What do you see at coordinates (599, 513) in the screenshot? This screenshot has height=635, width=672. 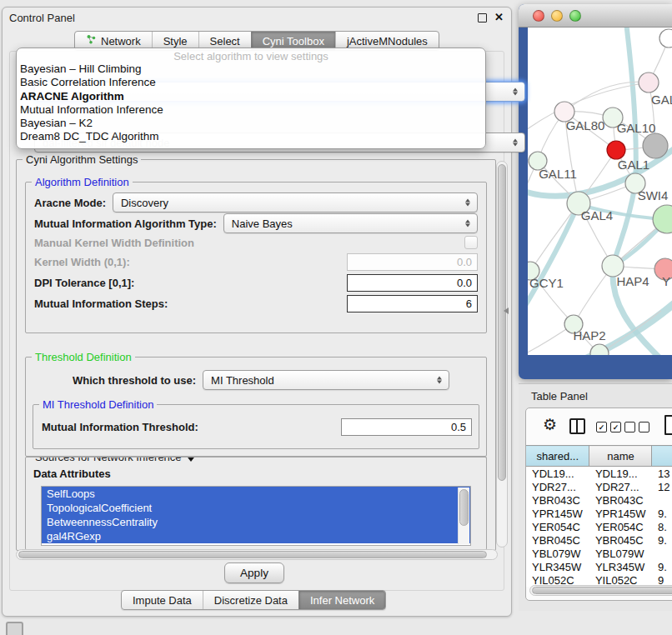 I see `table-row: YPR145WYPR145W9.` at bounding box center [599, 513].